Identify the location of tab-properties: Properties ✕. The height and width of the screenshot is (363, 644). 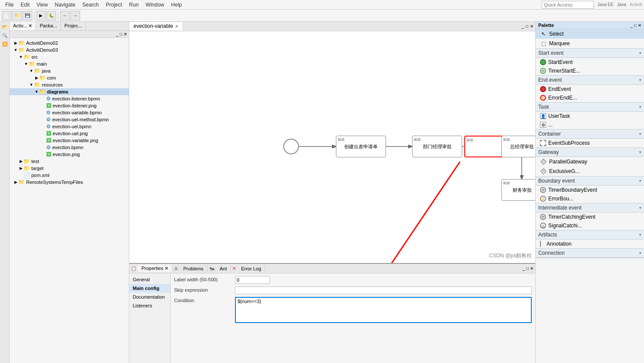
(155, 269).